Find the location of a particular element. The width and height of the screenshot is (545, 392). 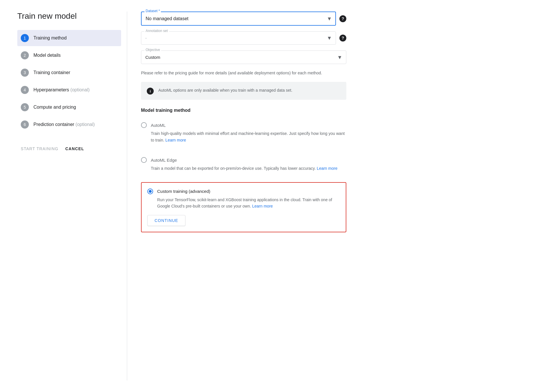

annotation-field-group: Annotation set - ▼ ? is located at coordinates (244, 38).